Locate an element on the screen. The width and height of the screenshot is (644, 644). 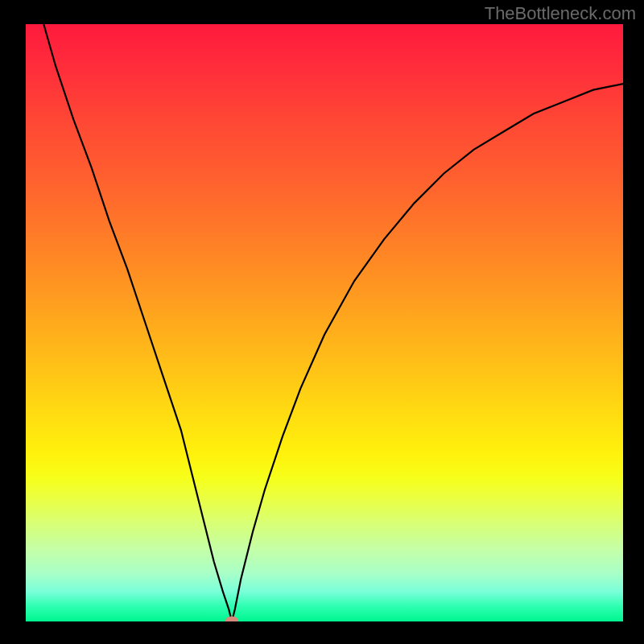
watermark-text: TheBottleneck.com is located at coordinates (560, 14).